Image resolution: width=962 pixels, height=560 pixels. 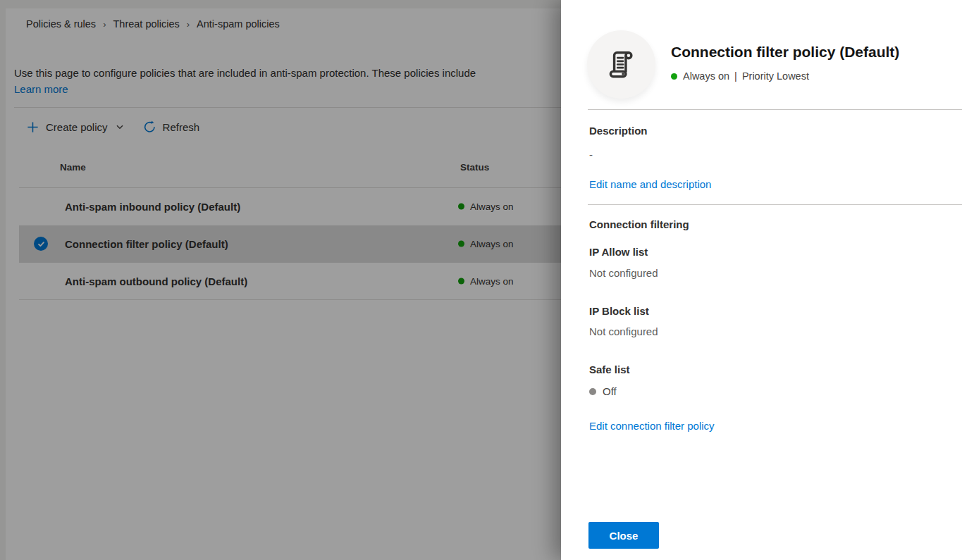 I want to click on edit-name-description-link: Edit name and description, so click(x=650, y=185).